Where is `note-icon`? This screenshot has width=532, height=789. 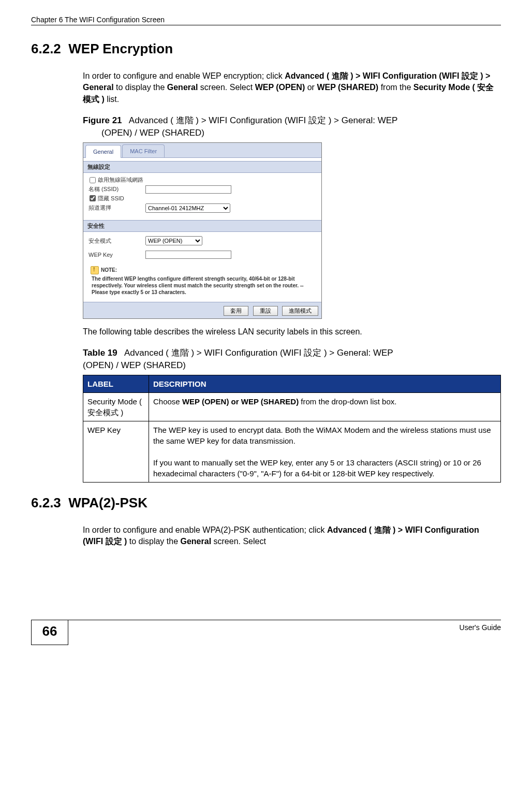 note-icon is located at coordinates (95, 270).